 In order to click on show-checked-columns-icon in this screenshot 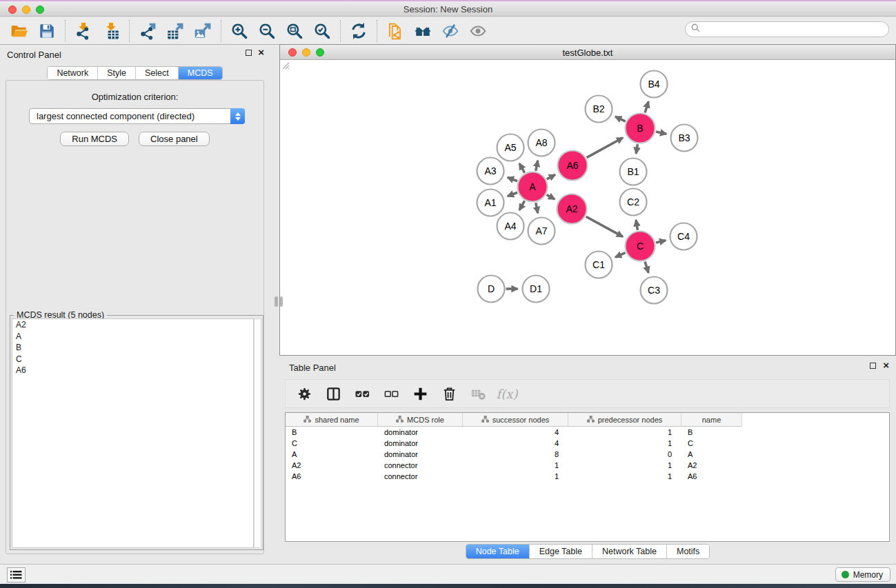, I will do `click(362, 394)`.